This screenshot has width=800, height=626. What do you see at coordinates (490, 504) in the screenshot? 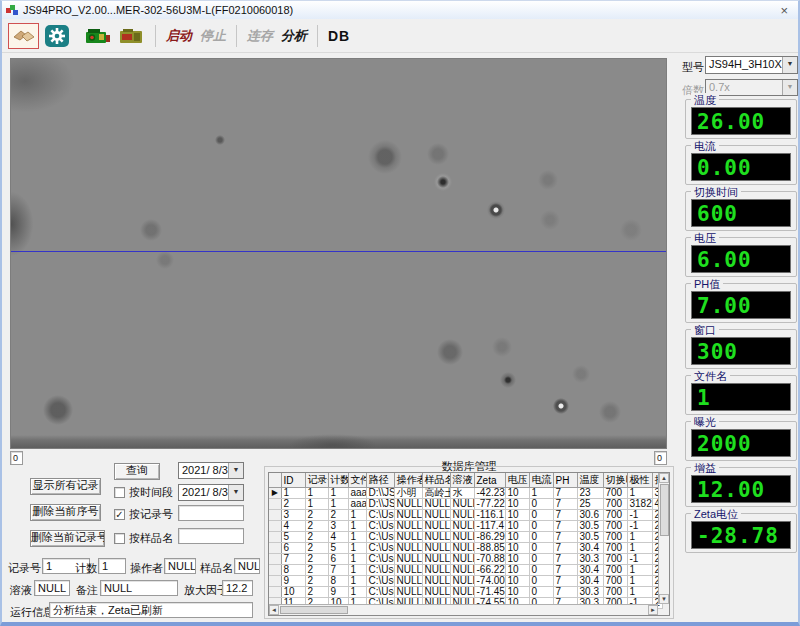
I see `table-cell: -77.22` at bounding box center [490, 504].